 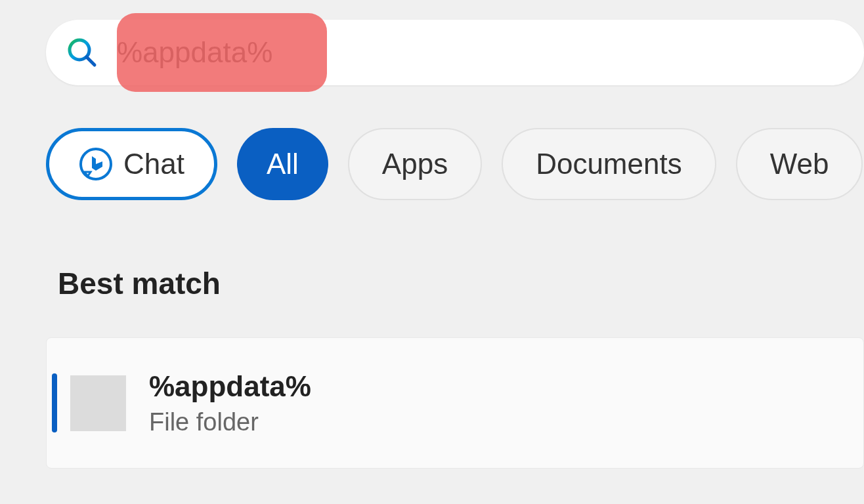 What do you see at coordinates (800, 164) in the screenshot?
I see `tab-web: Web` at bounding box center [800, 164].